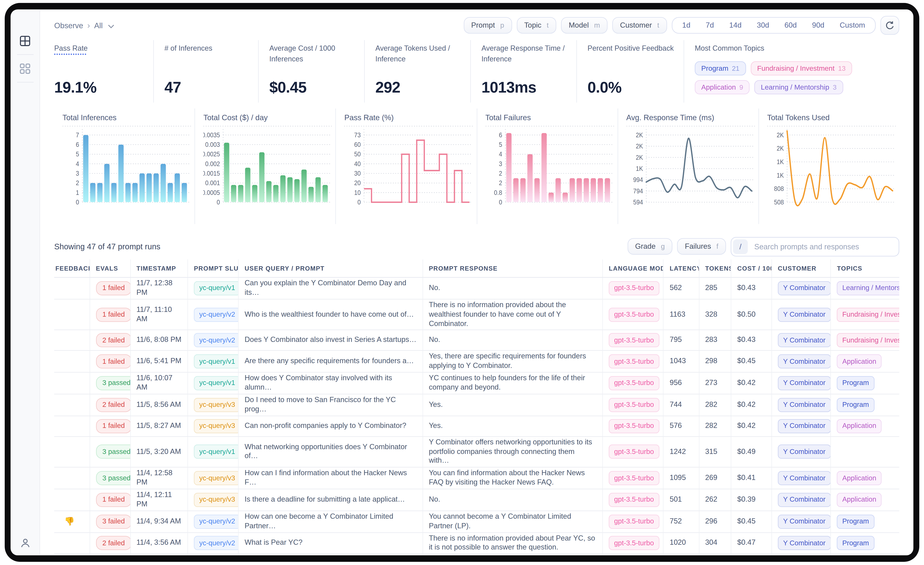  What do you see at coordinates (159, 500) in the screenshot?
I see `timestamp-cell: 11/4, 12:11 PM` at bounding box center [159, 500].